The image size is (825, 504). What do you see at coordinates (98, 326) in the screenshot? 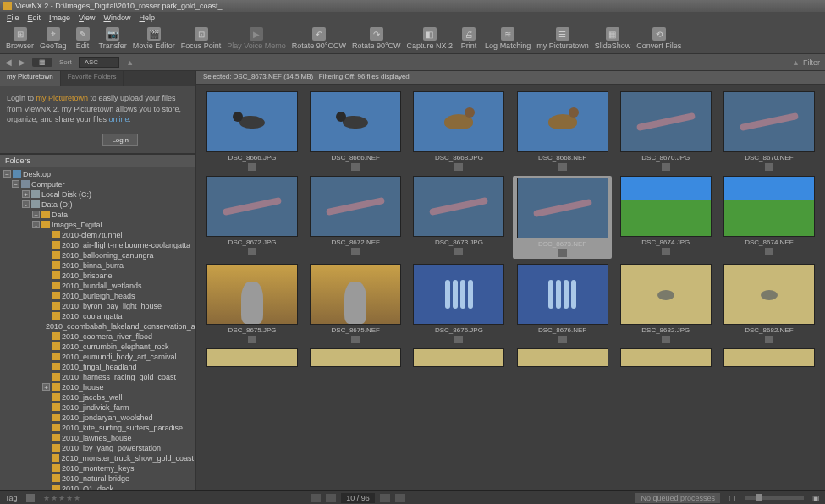
I see `folder-2010-coombabah-lakeland-conservation-area: 2010_coombabah_lakeland_conservation_are…` at bounding box center [98, 326].